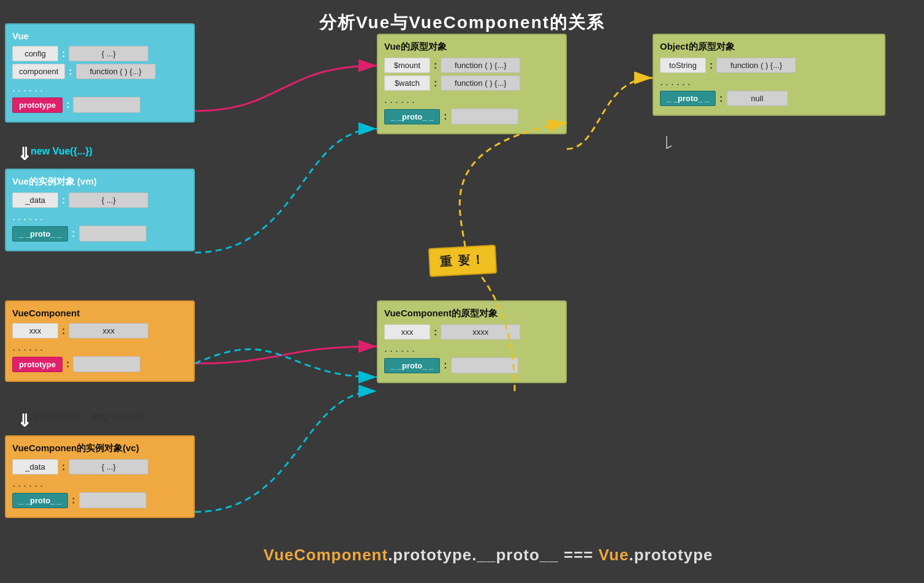 The width and height of the screenshot is (924, 583). I want to click on vc-xxx-row: xxx : xxxx, so click(472, 332).